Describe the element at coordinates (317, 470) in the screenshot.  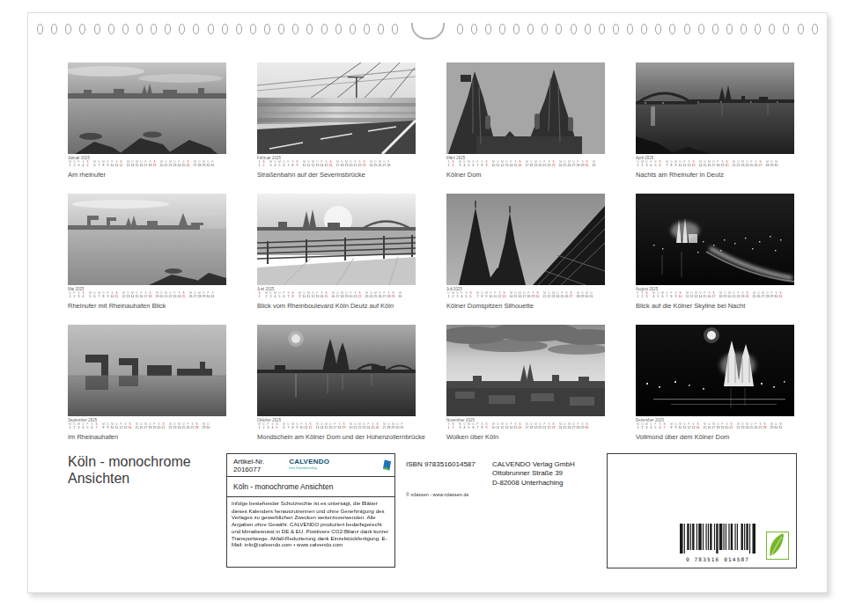
I see `calvendo-logo-tagline-wrap: Dein Kalenderverlag` at that location.